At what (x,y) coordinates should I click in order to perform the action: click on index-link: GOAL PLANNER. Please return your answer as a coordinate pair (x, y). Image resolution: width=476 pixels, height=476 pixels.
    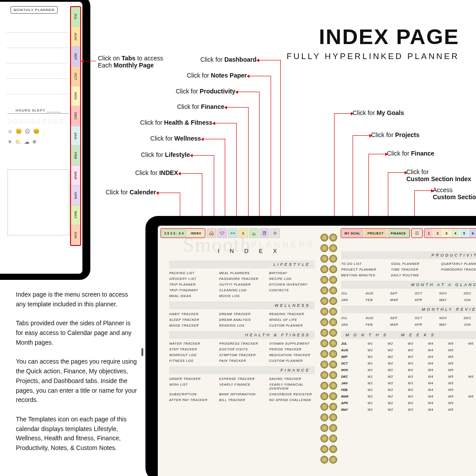
    Looking at the image, I should click on (413, 264).